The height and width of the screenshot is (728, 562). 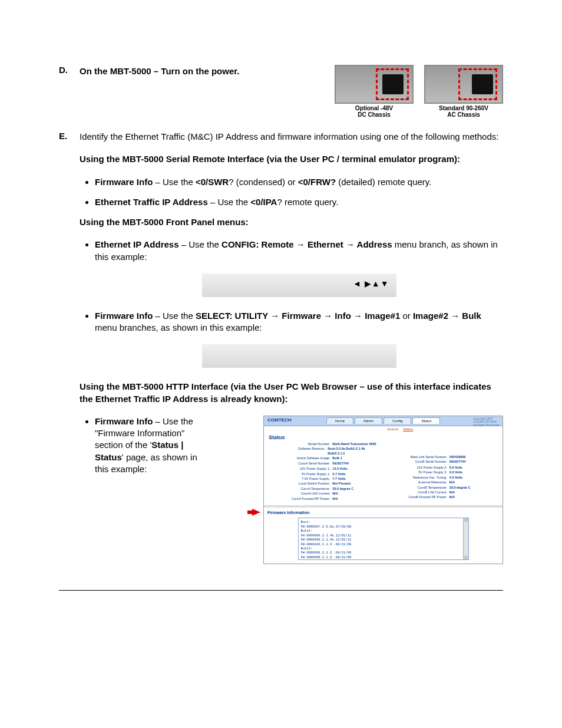 What do you see at coordinates (371, 284) in the screenshot?
I see `nav-arrows-icon: ◄ ▶▲▼` at bounding box center [371, 284].